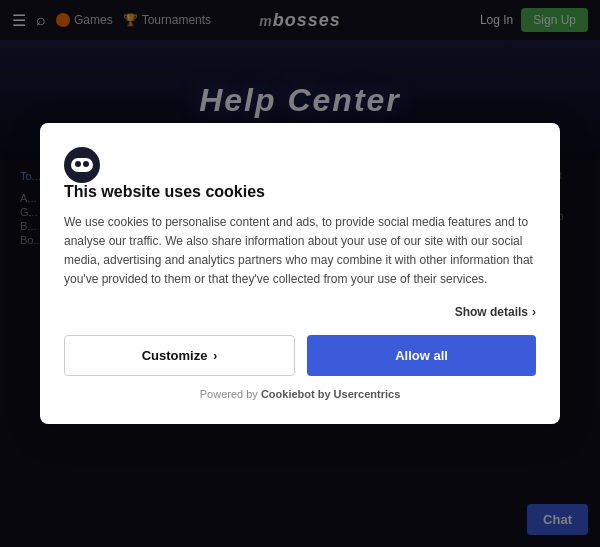 Image resolution: width=600 pixels, height=547 pixels. I want to click on show-details-chevron-icon: ›, so click(534, 312).